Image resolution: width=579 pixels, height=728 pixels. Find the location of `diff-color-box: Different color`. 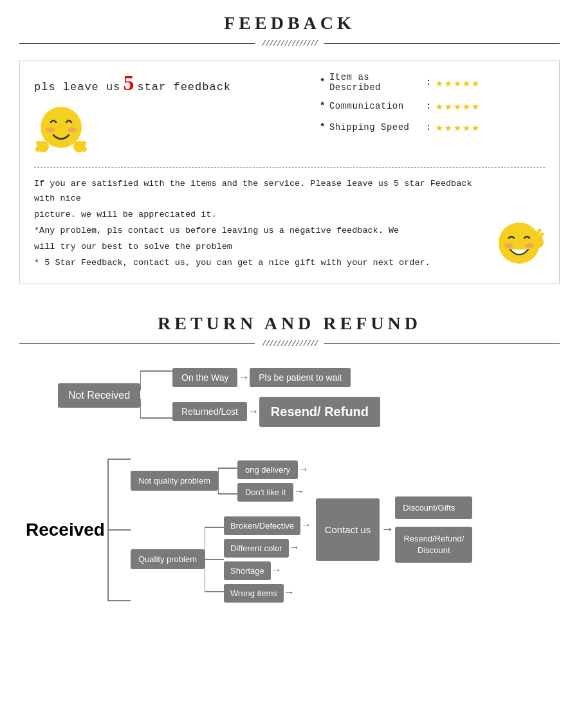

diff-color-box: Different color is located at coordinates (256, 548).